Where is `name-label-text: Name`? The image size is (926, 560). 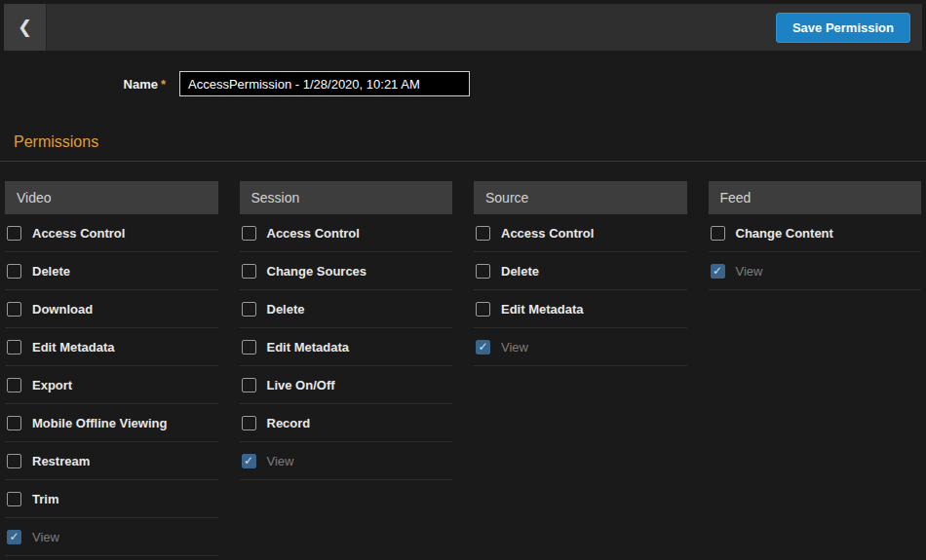
name-label-text: Name is located at coordinates (140, 84).